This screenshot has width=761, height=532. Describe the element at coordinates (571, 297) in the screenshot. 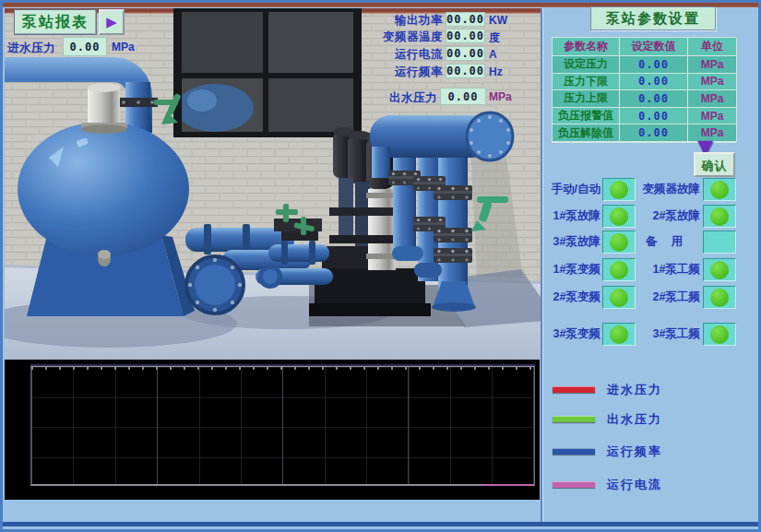

I see `status-label-pump2-vfd: 2#泵变频` at that location.